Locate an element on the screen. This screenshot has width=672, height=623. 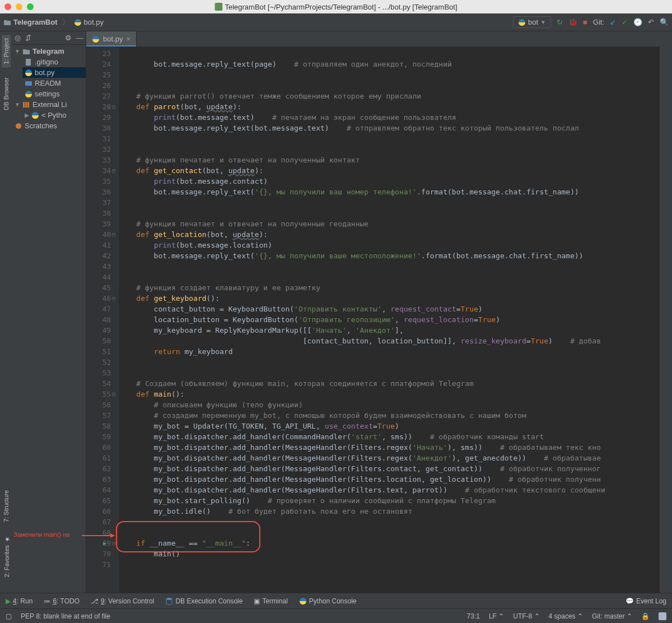
annotation-arrow is located at coordinates (98, 536).